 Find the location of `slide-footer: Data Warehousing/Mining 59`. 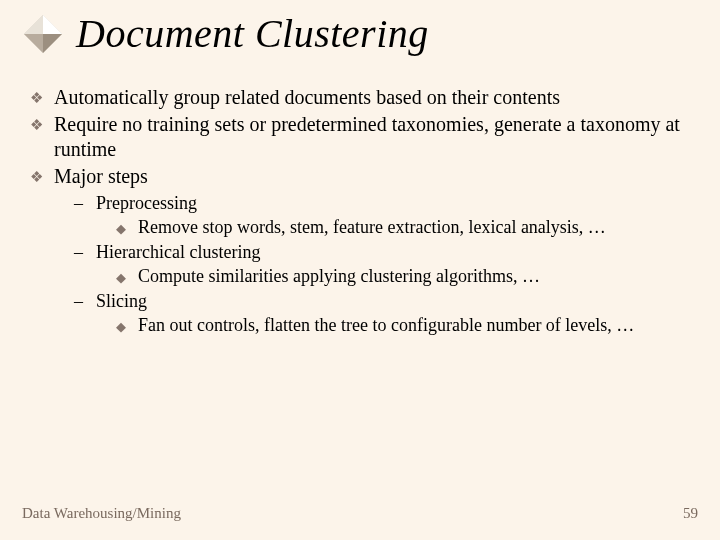

slide-footer: Data Warehousing/Mining 59 is located at coordinates (360, 514).